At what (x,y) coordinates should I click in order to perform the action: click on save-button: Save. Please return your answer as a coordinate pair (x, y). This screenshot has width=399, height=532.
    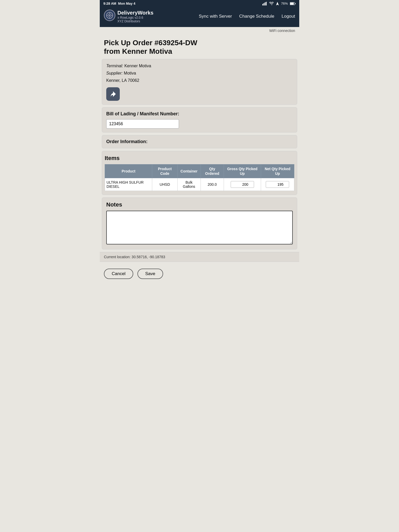
    Looking at the image, I should click on (150, 274).